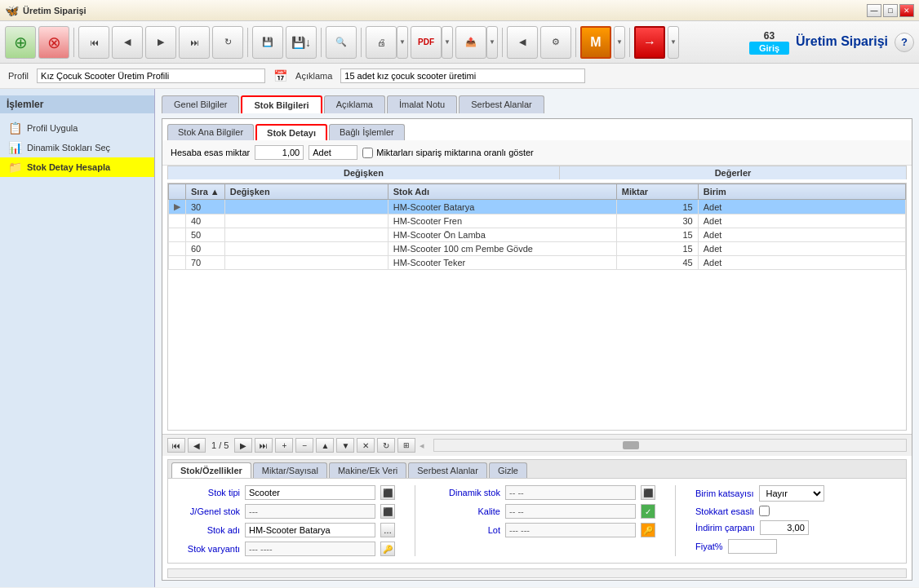  I want to click on col-sira: Sıra ▲, so click(206, 192).